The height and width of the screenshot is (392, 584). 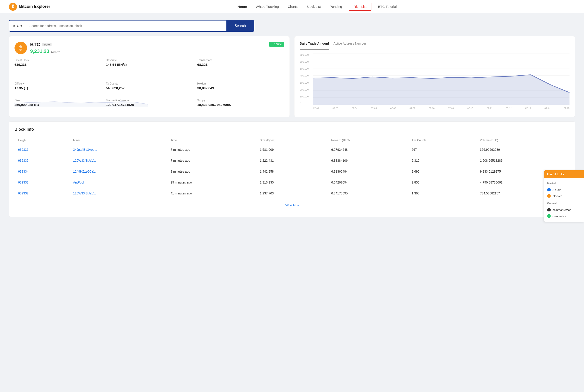 I want to click on y-label-200k: 200,000, so click(x=306, y=90).